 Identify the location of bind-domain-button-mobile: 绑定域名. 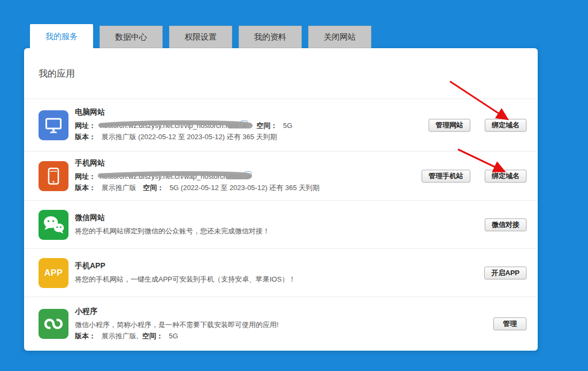
(506, 176).